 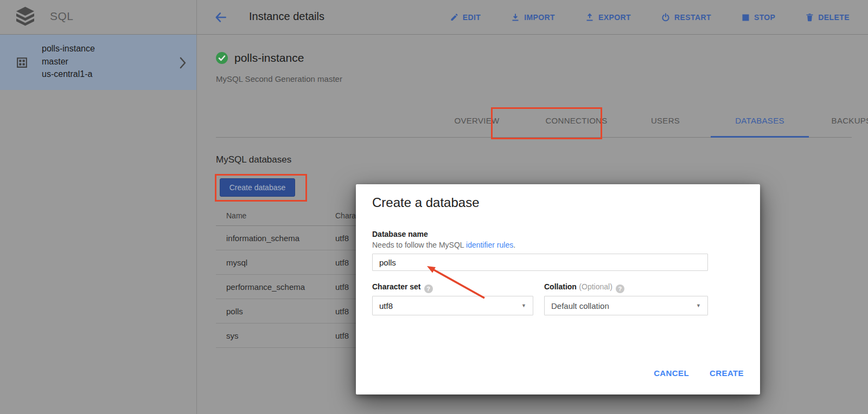 What do you see at coordinates (276, 287) in the screenshot?
I see `cell-name: performance_schema` at bounding box center [276, 287].